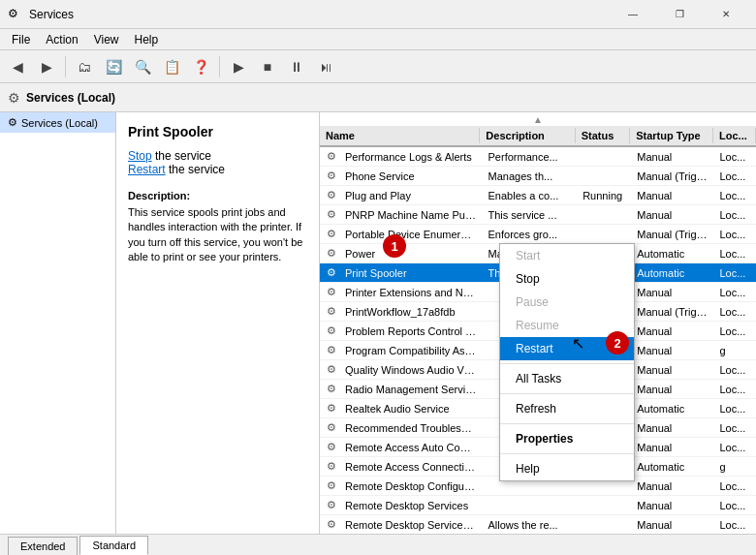  What do you see at coordinates (530, 196) in the screenshot?
I see `service-desc: Enables a co...` at bounding box center [530, 196].